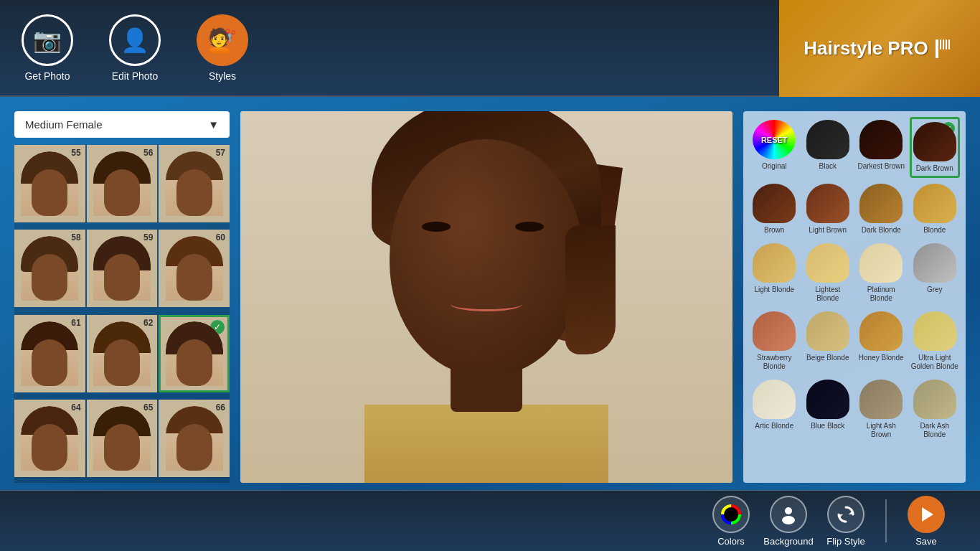 The height and width of the screenshot is (551, 980). Describe the element at coordinates (881, 342) in the screenshot. I see `color-honey-blonde: Honey Blonde` at that location.